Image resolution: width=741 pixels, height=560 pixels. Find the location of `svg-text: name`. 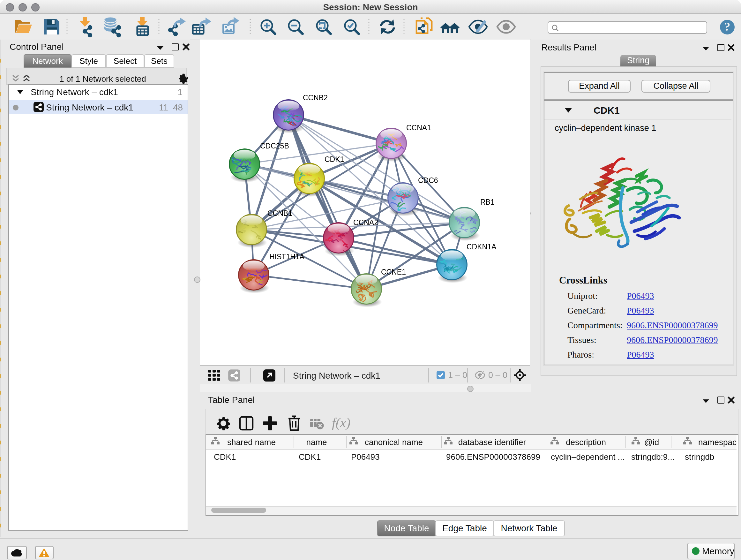

svg-text: name is located at coordinates (316, 442).